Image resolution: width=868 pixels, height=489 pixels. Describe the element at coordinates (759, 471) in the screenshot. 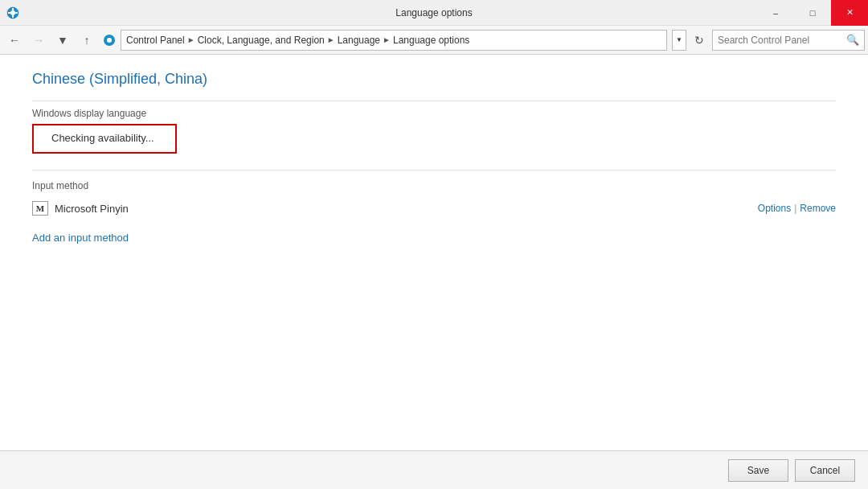

I see `save-button: Save` at that location.